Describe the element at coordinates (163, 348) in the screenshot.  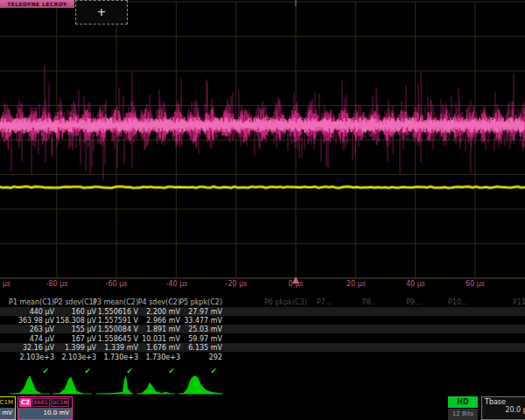
I see `param-value: 1.676 mV` at that location.